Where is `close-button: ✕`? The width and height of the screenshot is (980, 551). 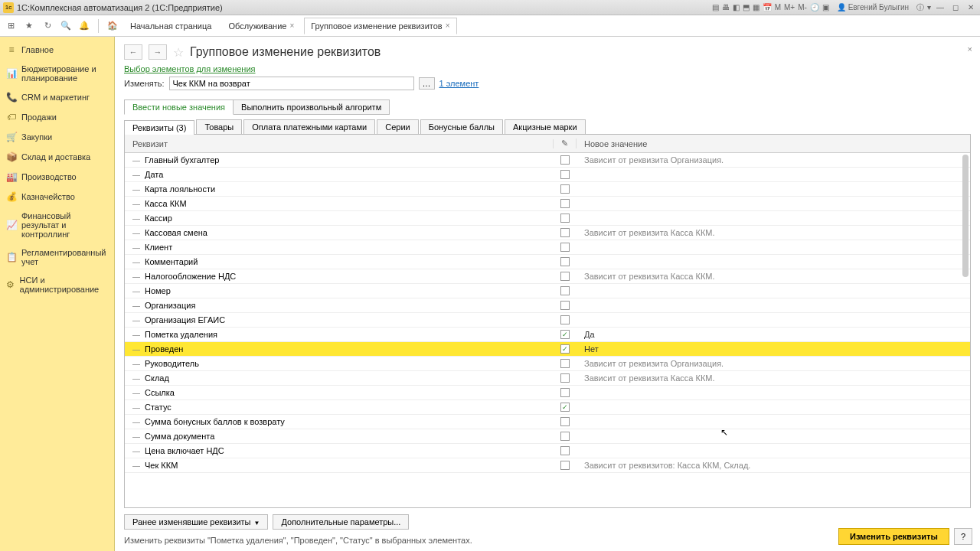
close-button: ✕ is located at coordinates (971, 8).